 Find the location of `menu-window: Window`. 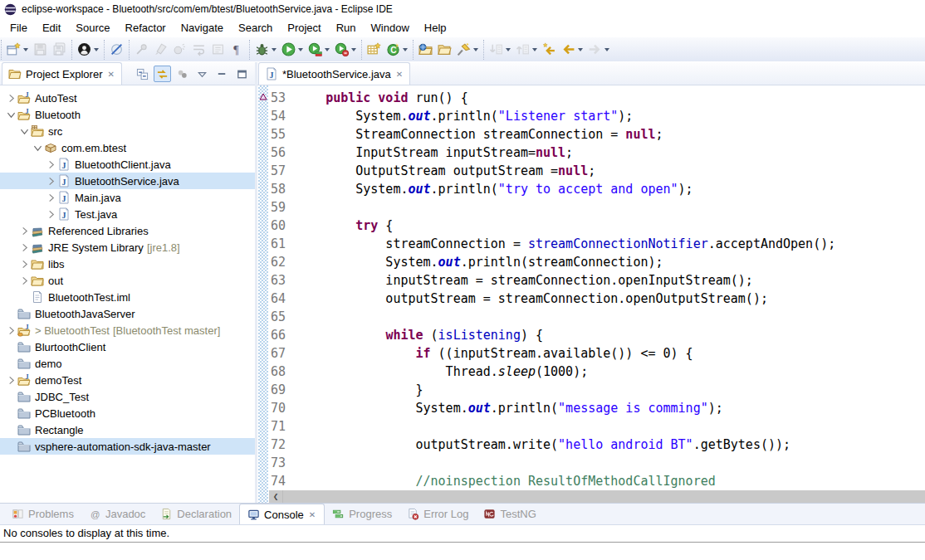

menu-window: Window is located at coordinates (390, 28).